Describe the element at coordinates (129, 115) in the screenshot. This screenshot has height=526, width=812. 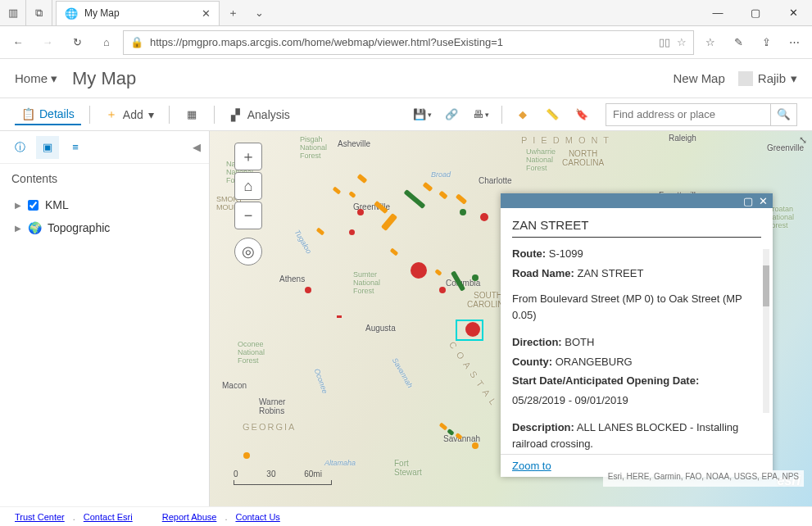
I see `add-button: ＋ Add ▾` at that location.